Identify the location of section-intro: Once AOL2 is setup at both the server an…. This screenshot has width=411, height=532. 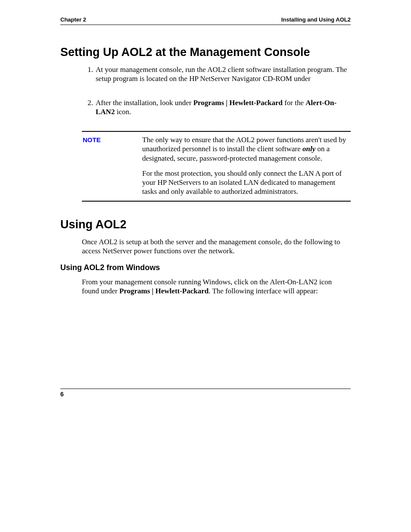
(216, 246).